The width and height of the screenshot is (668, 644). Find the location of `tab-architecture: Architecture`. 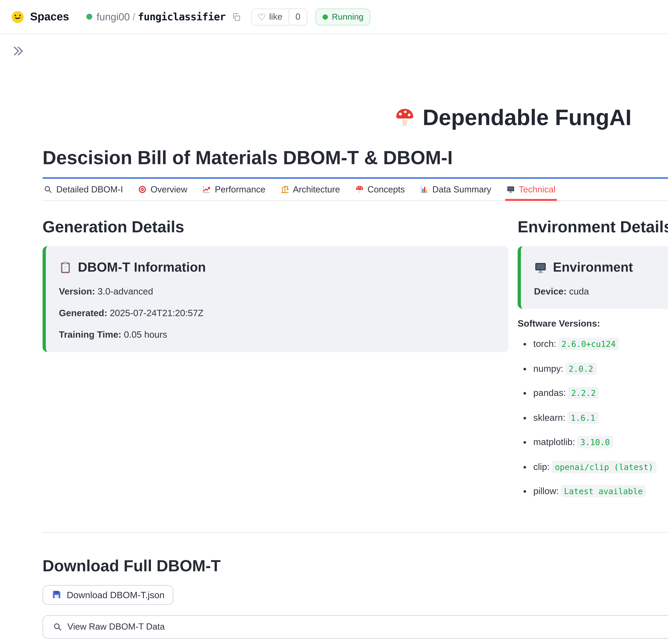

tab-architecture: Architecture is located at coordinates (310, 191).